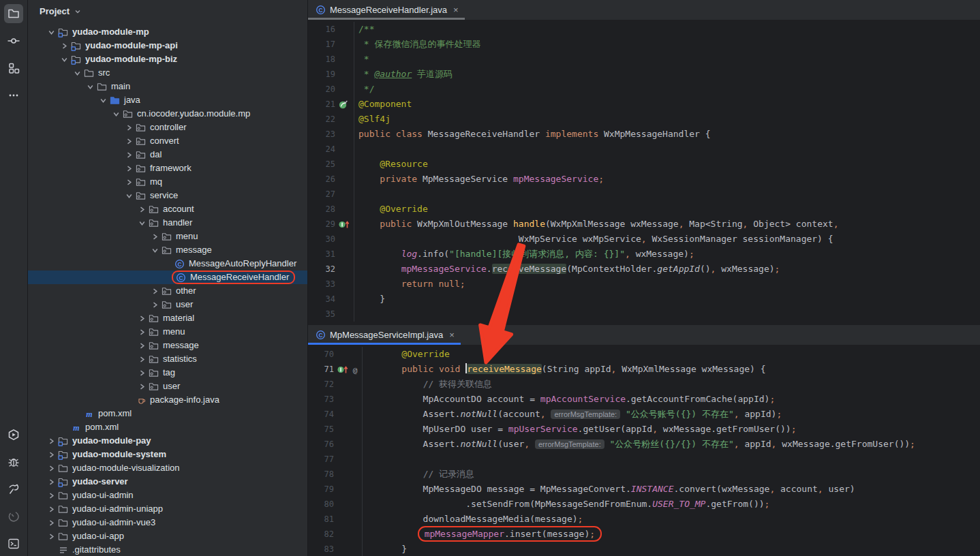 Image resolution: width=980 pixels, height=556 pixels. What do you see at coordinates (168, 32) in the screenshot?
I see `tree-item-yudao-module-mp: yudao-module-mp` at bounding box center [168, 32].